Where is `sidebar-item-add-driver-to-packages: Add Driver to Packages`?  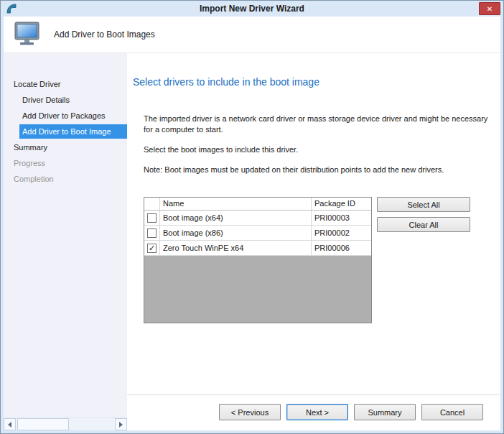
sidebar-item-add-driver-to-packages: Add Driver to Packages is located at coordinates (65, 116).